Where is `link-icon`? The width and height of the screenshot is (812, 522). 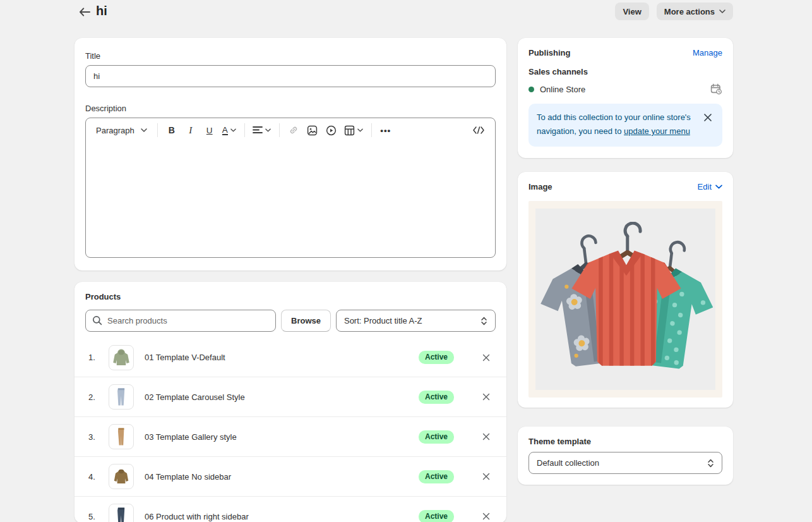
link-icon is located at coordinates (294, 130).